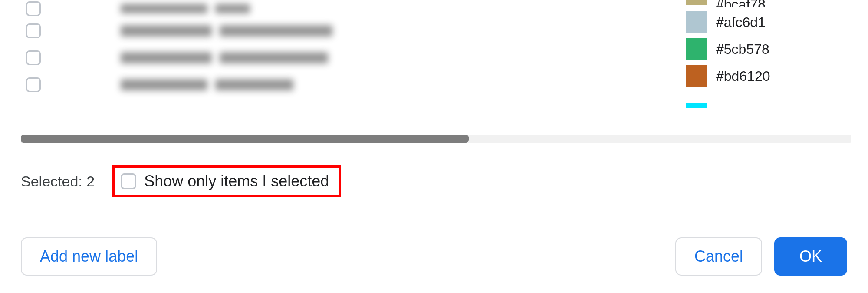 This screenshot has height=293, width=868. What do you see at coordinates (227, 181) in the screenshot?
I see `filter-highlight: Show only items I selected` at bounding box center [227, 181].